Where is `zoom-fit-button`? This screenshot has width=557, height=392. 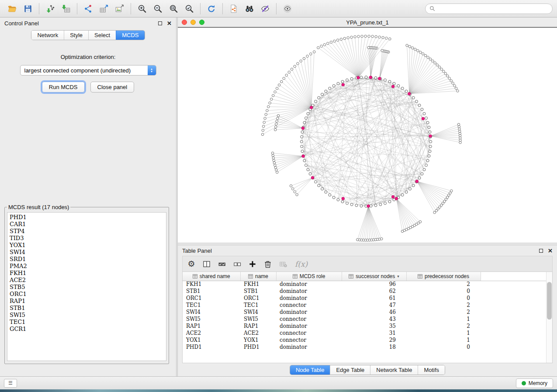 zoom-fit-button is located at coordinates (173, 9).